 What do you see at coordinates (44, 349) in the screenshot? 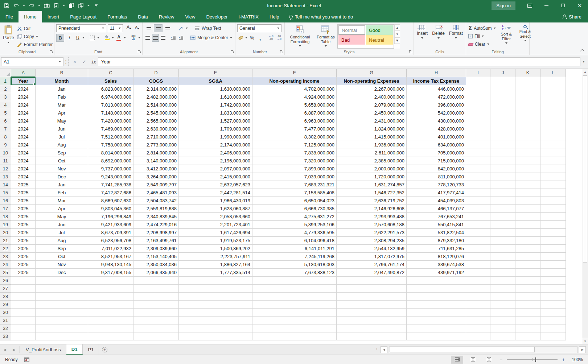
I see `sheet-tab-v_profitandloss: V_ProfitAndLoss` at bounding box center [44, 349].